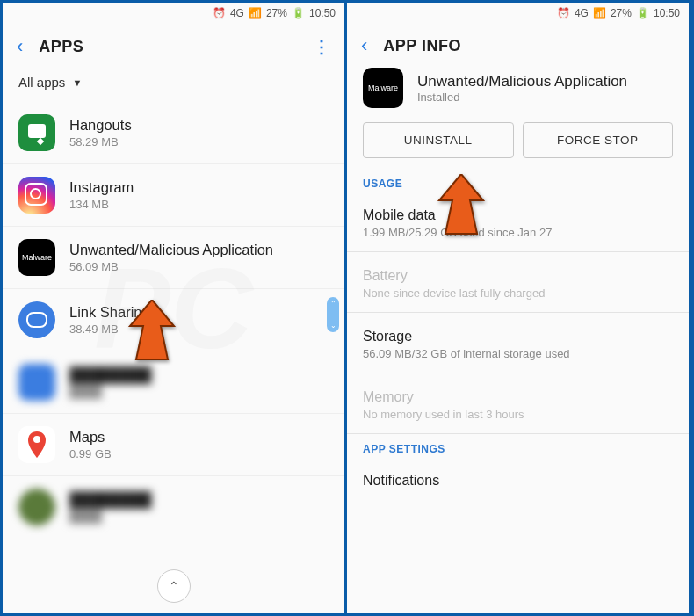 Image resolution: width=694 pixels, height=616 pixels. I want to click on notifications-row: Notifications, so click(518, 475).